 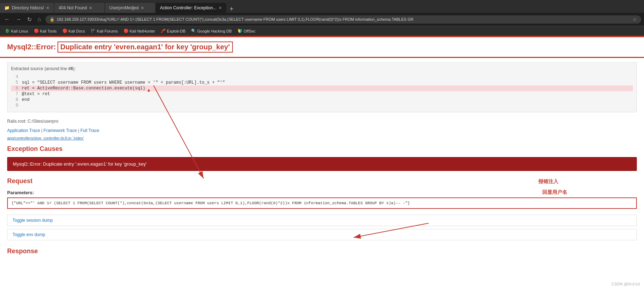 What do you see at coordinates (124, 8) in the screenshot?
I see `tab-label: UserproMedjed` at bounding box center [124, 8].